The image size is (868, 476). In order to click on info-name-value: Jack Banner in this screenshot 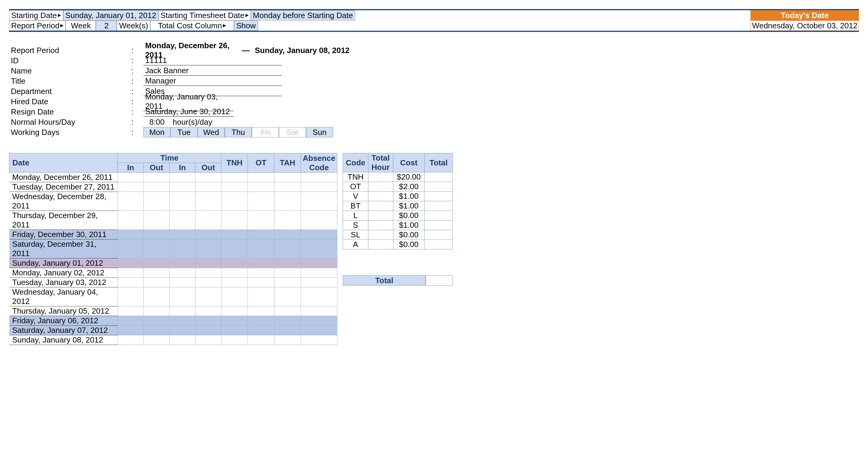, I will do `click(213, 71)`.